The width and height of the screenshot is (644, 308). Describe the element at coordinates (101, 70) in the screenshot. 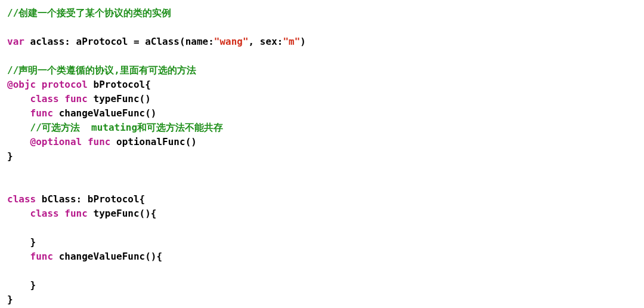

I see `comment-line: //声明一个类遵循的协议,里面有可选的方法` at that location.